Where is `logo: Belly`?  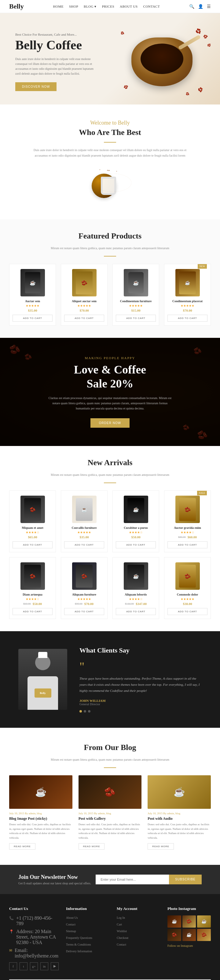
logo: Belly is located at coordinates (17, 6).